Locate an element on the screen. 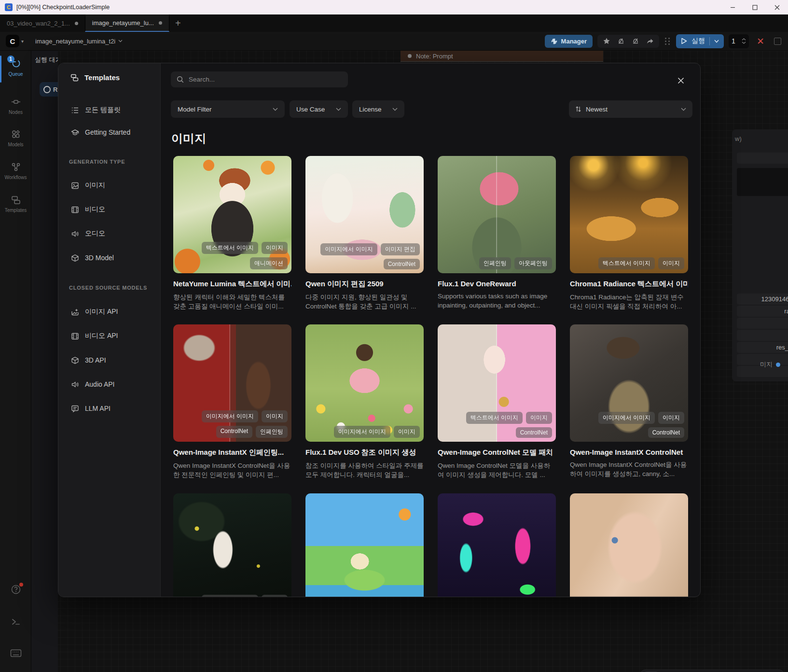 The width and height of the screenshot is (788, 672). sidebar-item-label: Nodes is located at coordinates (15, 112).